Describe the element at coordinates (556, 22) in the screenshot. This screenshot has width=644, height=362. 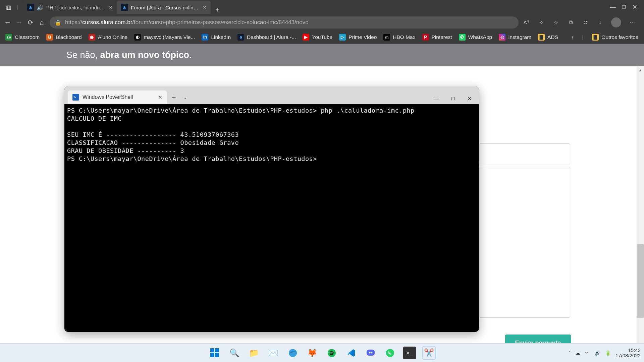
I see `favorites-icon: ☆` at that location.